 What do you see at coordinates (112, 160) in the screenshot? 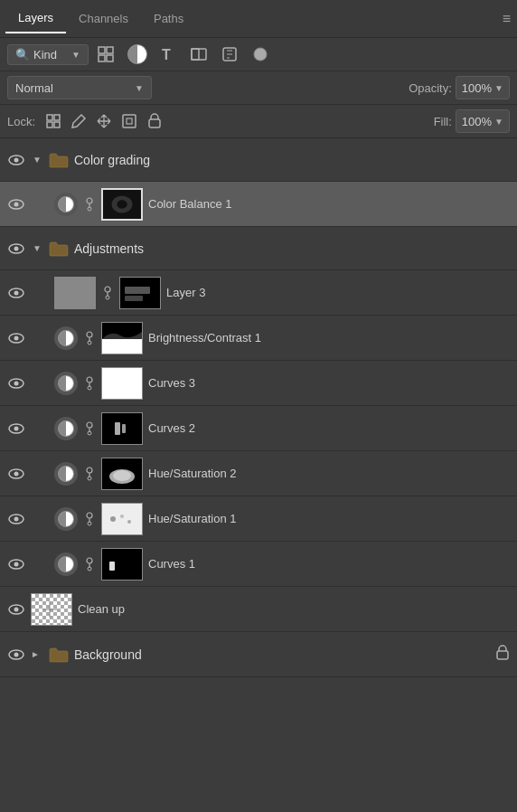
I see `layer-name: Color grading` at bounding box center [112, 160].